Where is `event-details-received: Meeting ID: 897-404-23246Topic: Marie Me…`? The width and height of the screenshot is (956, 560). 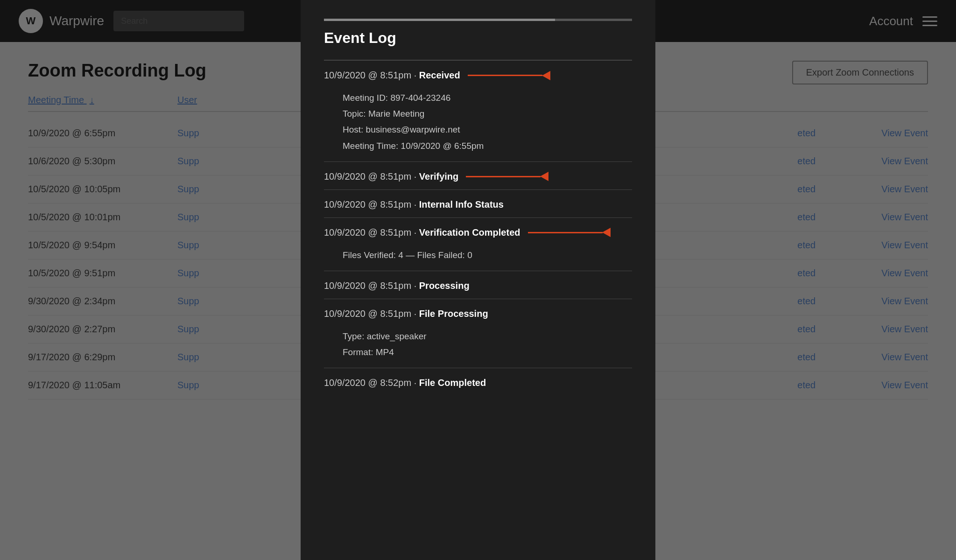
event-details-received: Meeting ID: 897-404-23246Topic: Marie Me… is located at coordinates (478, 125).